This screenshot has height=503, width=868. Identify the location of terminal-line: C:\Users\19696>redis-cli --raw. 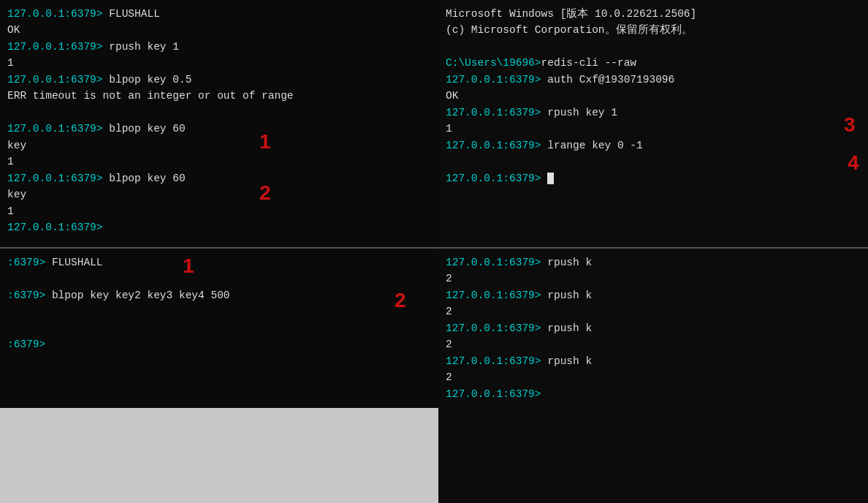
(653, 63).